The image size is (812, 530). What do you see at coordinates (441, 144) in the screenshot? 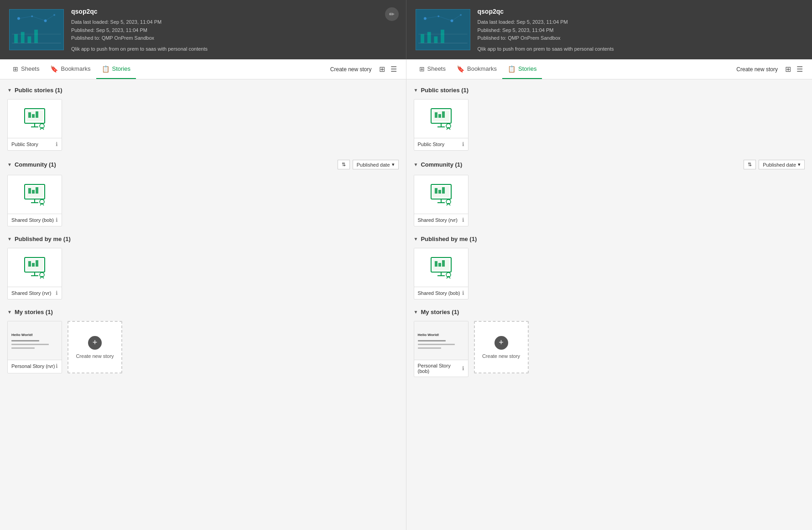
I see `story-card-label: Public Storyℹ` at bounding box center [441, 144].